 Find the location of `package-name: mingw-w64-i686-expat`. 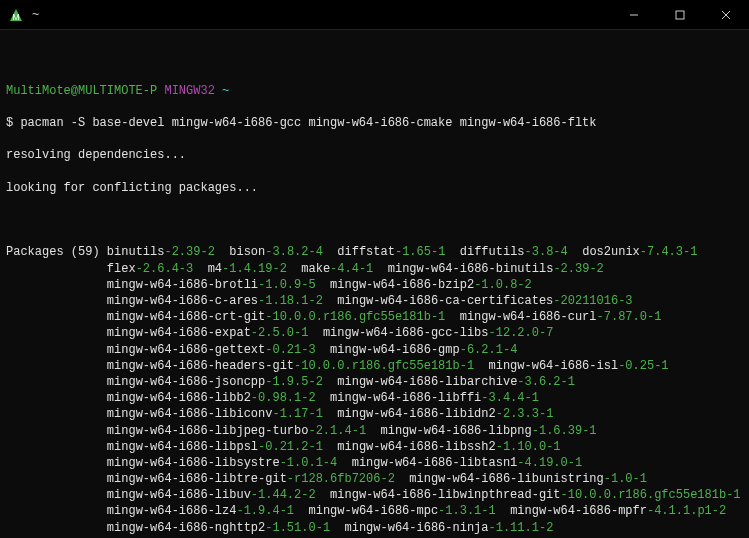

package-name: mingw-w64-i686-expat is located at coordinates (179, 333).